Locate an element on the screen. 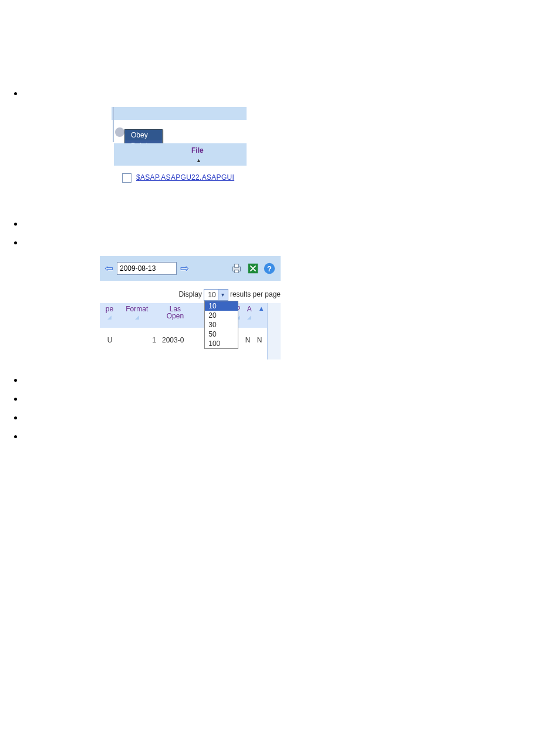  display-suffix: results per page is located at coordinates (255, 294).